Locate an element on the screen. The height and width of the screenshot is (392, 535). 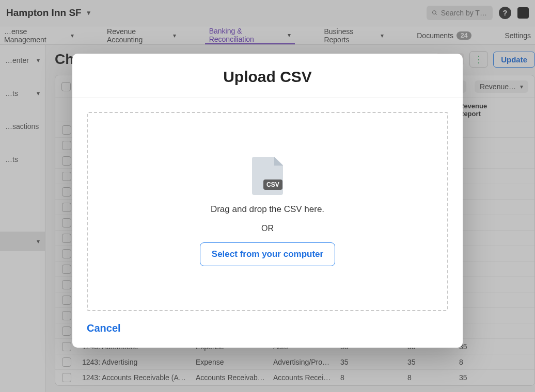
select-from-computer-button: Select from your computer is located at coordinates (268, 254).